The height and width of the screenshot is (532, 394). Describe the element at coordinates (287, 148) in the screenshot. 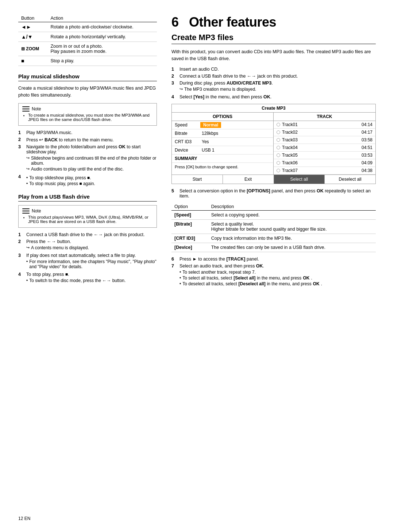

I see `track-name: Track04` at that location.